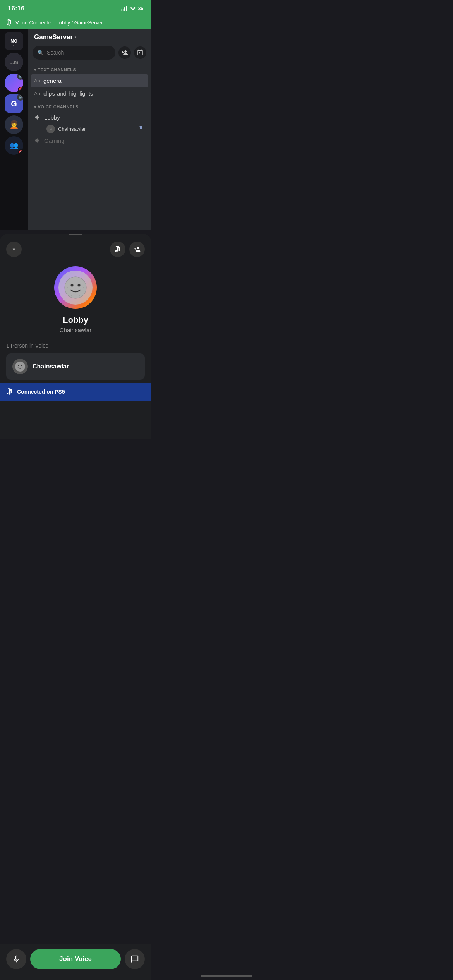  What do you see at coordinates (76, 330) in the screenshot?
I see `voice-channel-subtitle: Chainsawlar` at bounding box center [76, 330].